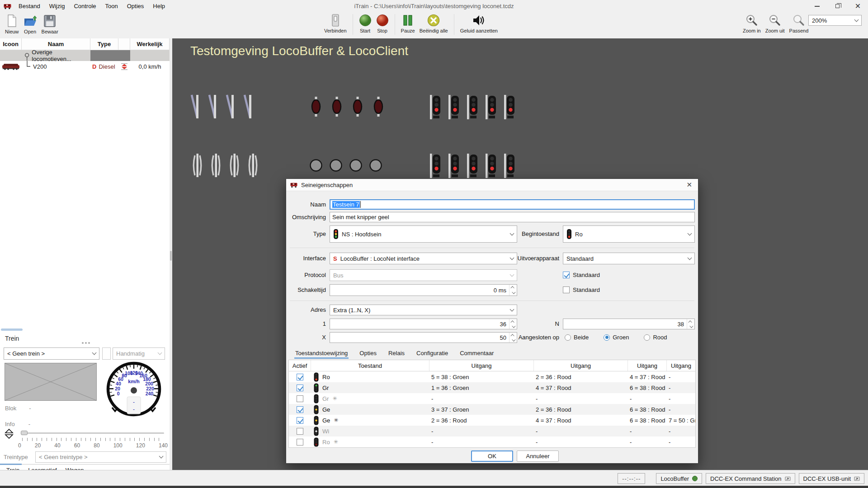 The width and height of the screenshot is (868, 488). I want to click on state-row: Gr ✳ - - - -, so click(492, 399).